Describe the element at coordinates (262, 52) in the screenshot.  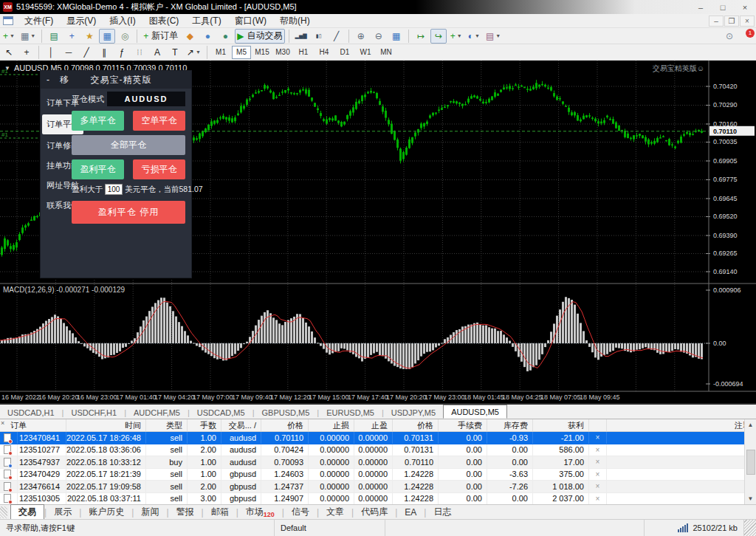
I see `timeframe-M15: M15` at that location.